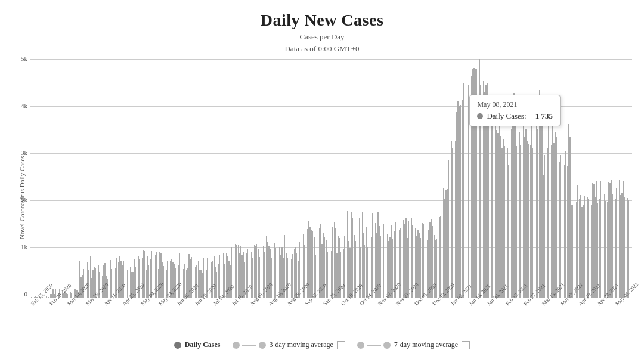  Describe the element at coordinates (341, 345) in the screenshot. I see `legend-3day-box` at that location.